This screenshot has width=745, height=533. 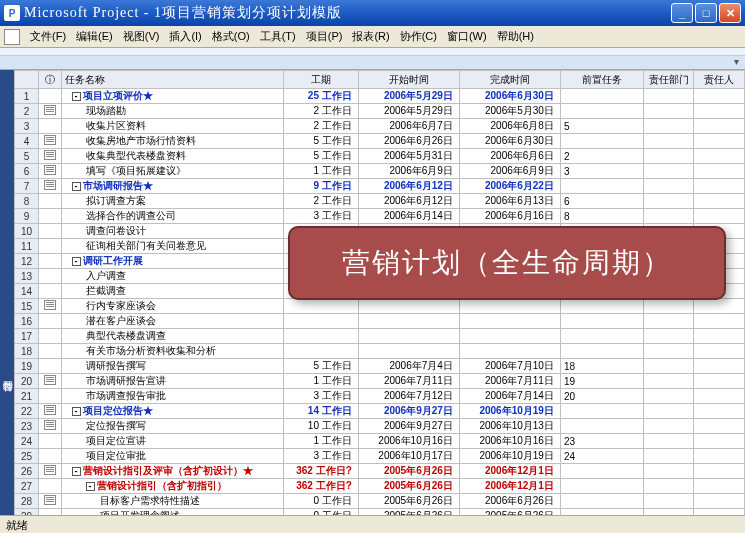 What do you see at coordinates (510, 216) in the screenshot?
I see `finish-cell: 2006年6月16日` at bounding box center [510, 216].